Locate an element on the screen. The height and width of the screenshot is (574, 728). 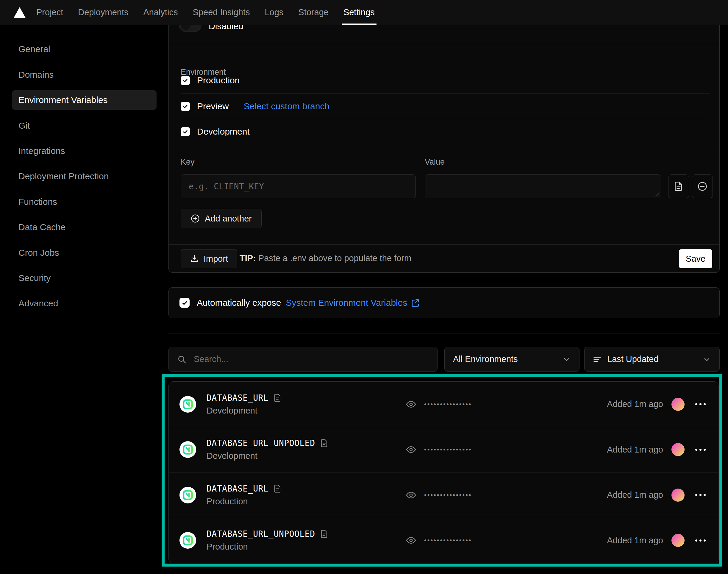
key-label: Key is located at coordinates (187, 162).